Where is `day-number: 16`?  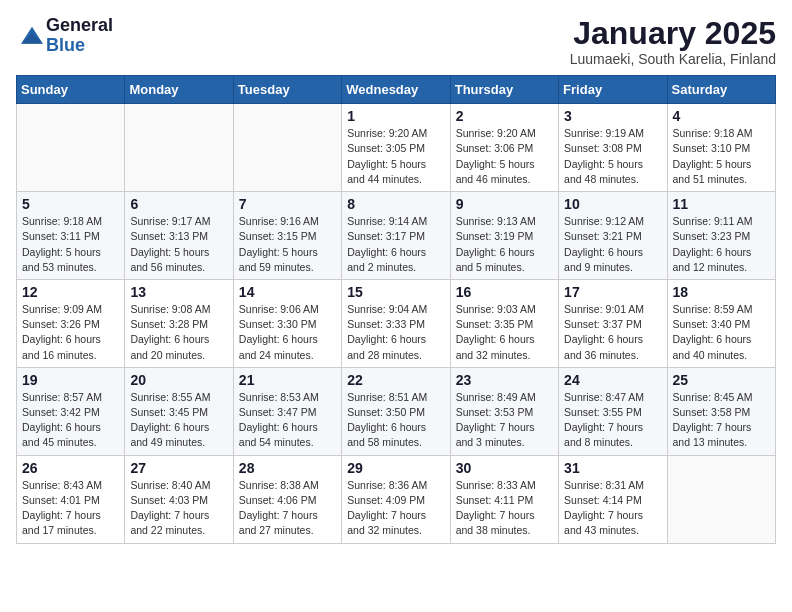
day-number: 16 is located at coordinates (504, 292).